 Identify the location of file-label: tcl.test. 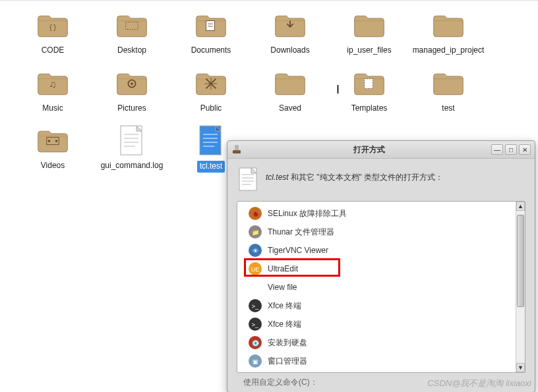
(211, 167).